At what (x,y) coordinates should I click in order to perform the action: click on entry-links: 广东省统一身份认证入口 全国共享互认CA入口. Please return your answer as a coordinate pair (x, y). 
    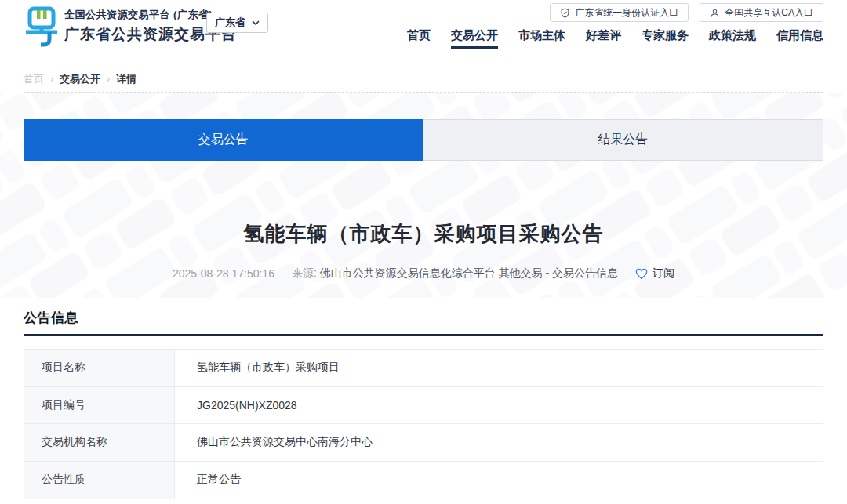
    Looking at the image, I should click on (687, 13).